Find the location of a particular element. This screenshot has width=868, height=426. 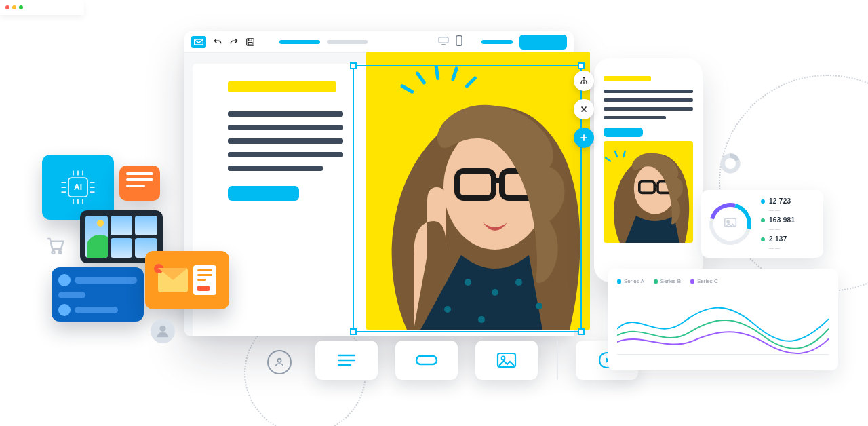

desktop-preview-icon is located at coordinates (443, 42).